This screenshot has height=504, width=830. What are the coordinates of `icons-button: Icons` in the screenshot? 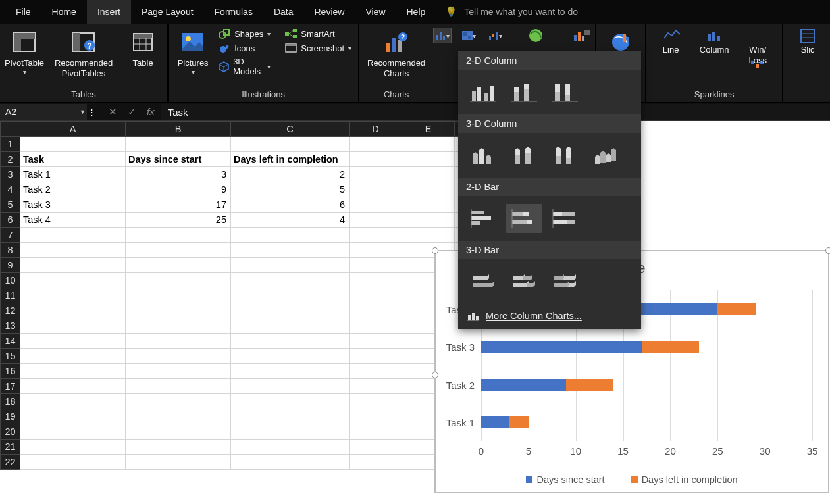 It's located at (245, 48).